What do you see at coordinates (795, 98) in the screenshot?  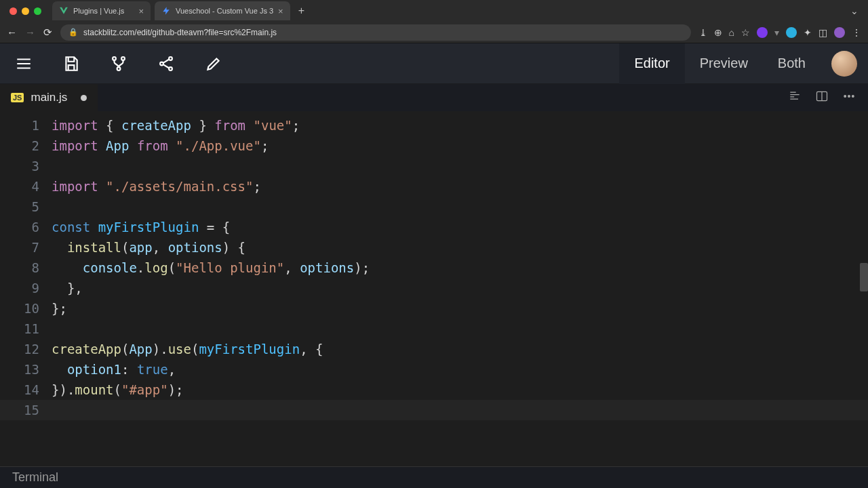 I see `prettier-icon` at bounding box center [795, 98].